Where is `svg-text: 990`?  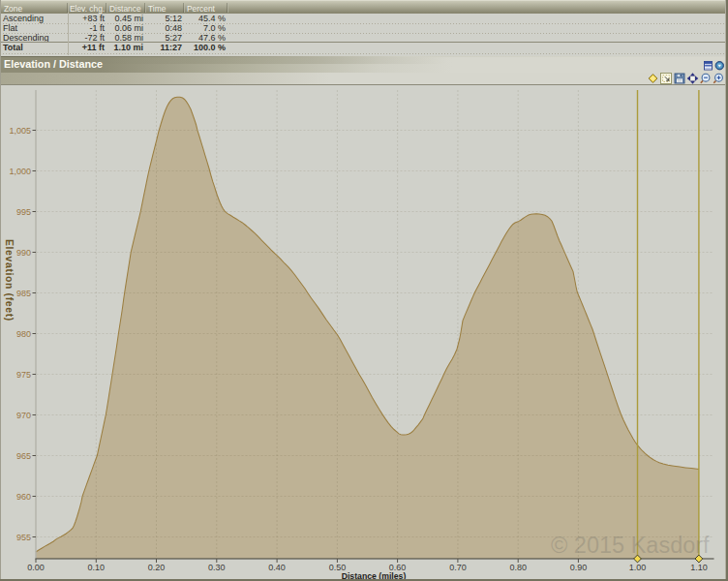 svg-text: 990 is located at coordinates (23, 253).